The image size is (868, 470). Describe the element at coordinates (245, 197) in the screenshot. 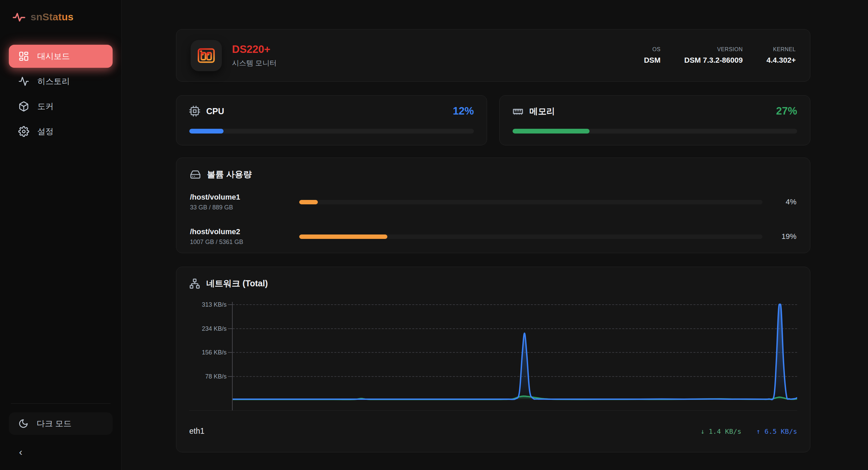

I see `volume-name: /host/volume1` at that location.